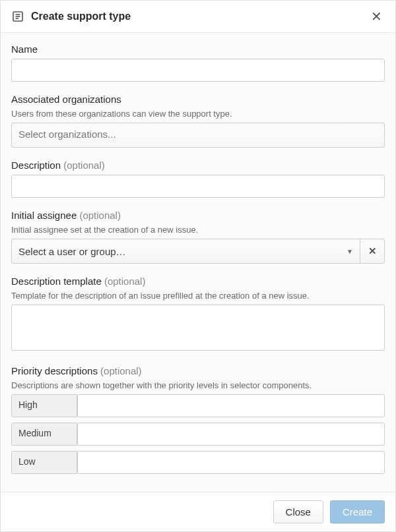 This screenshot has height=532, width=396. What do you see at coordinates (198, 135) in the screenshot?
I see `orgs-select: Select organizations...` at bounding box center [198, 135].